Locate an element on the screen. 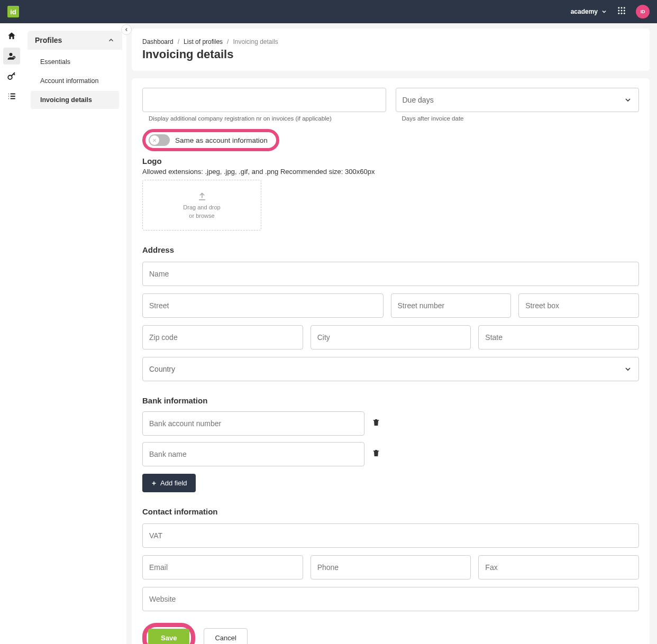 This screenshot has width=657, height=644. website-input is located at coordinates (390, 599).